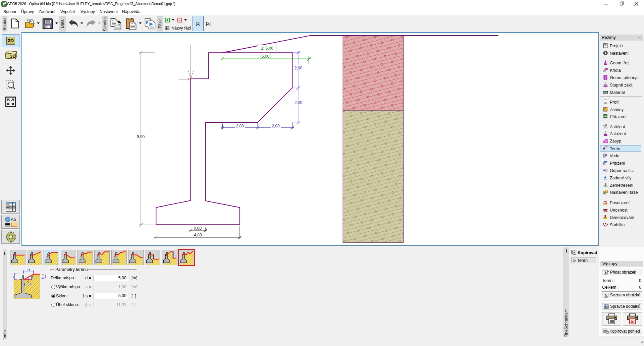  What do you see at coordinates (266, 56) in the screenshot?
I see `svg-text: 5,00` at bounding box center [266, 56].